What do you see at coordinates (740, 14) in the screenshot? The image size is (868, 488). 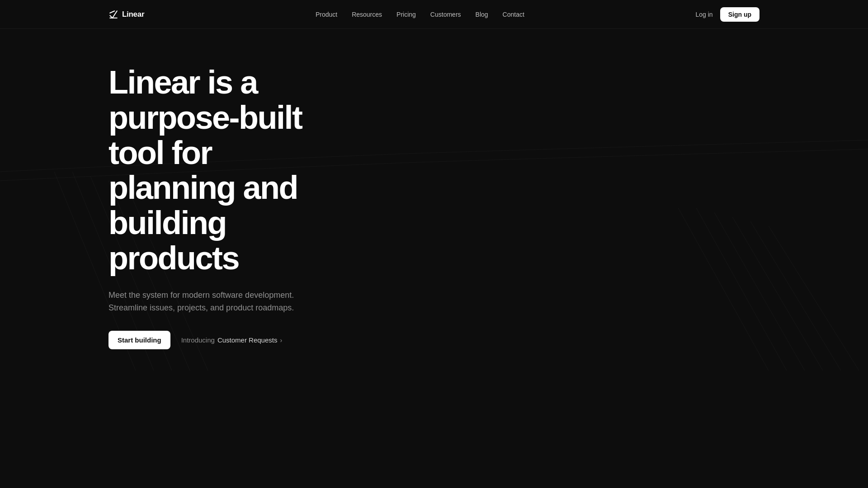 I see `signup-button: Sign up` at bounding box center [740, 14].